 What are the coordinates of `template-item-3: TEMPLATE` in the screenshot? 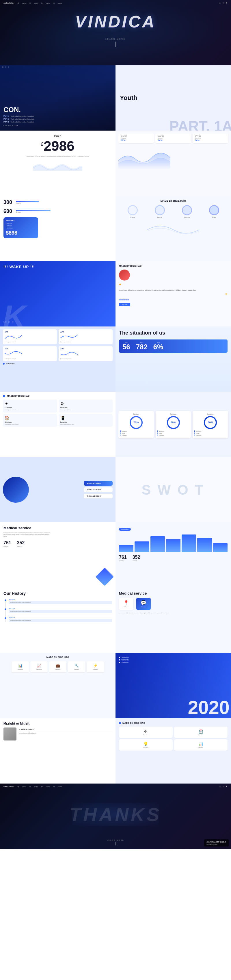 It's located at (173, 663).